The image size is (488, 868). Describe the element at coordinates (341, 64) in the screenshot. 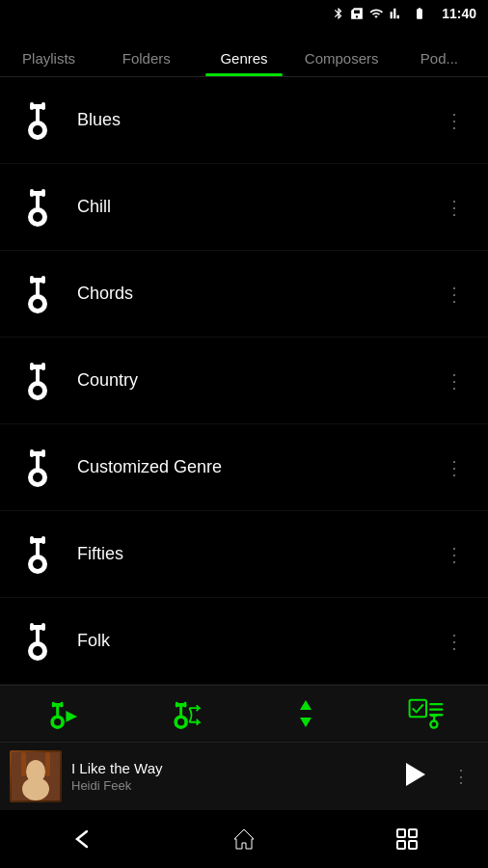

I see `tab-composers: Composers` at that location.